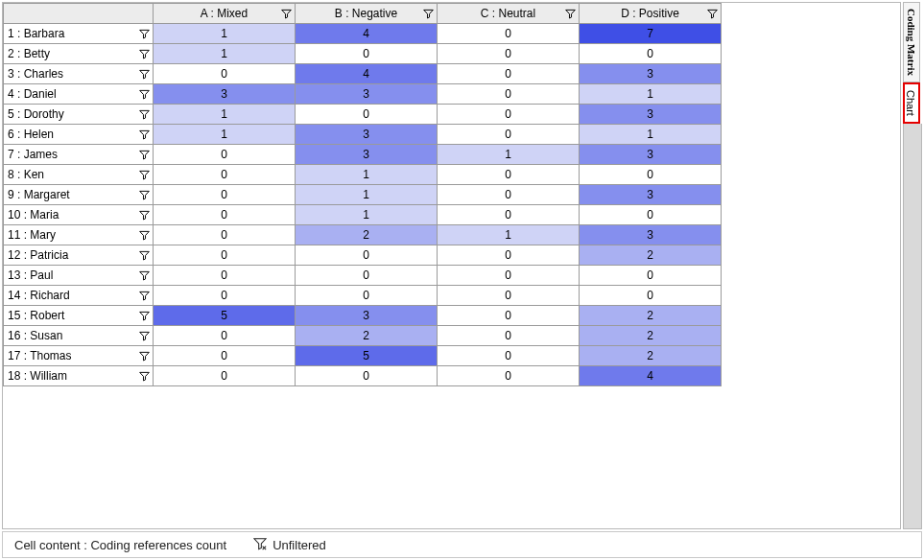  Describe the element at coordinates (79, 357) in the screenshot. I see `row-header: 17 : Thomas` at that location.